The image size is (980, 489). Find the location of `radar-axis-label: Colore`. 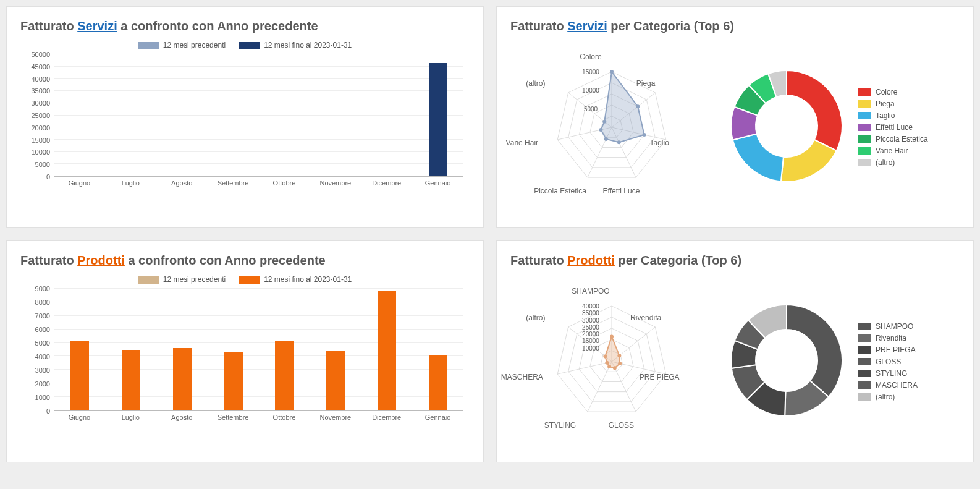

radar-axis-label: Colore is located at coordinates (591, 57).